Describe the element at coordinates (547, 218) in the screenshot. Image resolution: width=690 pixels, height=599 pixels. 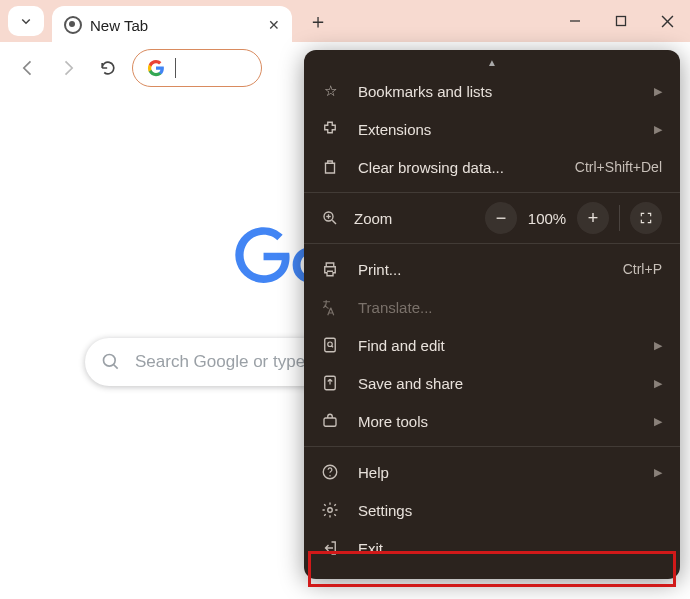
I see `zoom-value: 100%` at that location.